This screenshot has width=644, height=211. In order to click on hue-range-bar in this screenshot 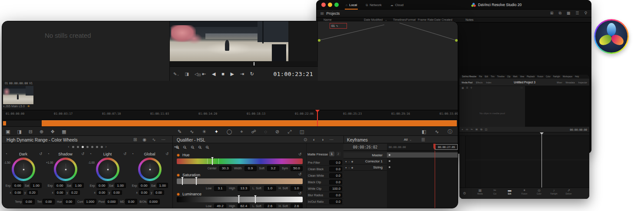, I will do `click(240, 162)`.